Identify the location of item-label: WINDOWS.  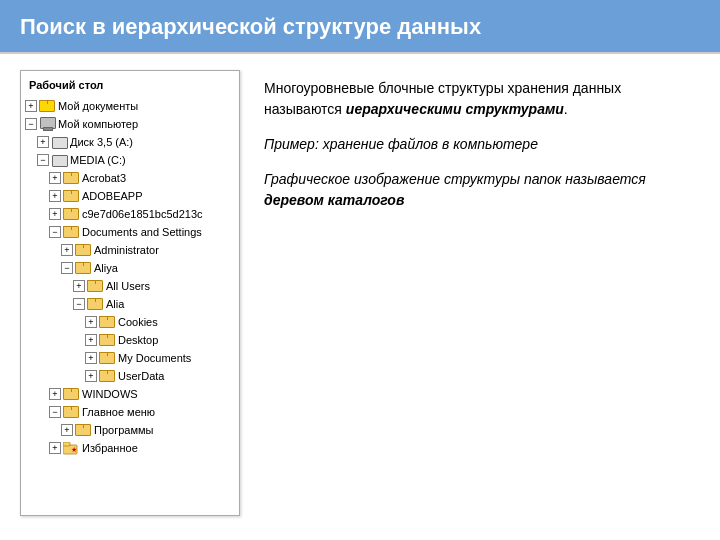
(110, 394).